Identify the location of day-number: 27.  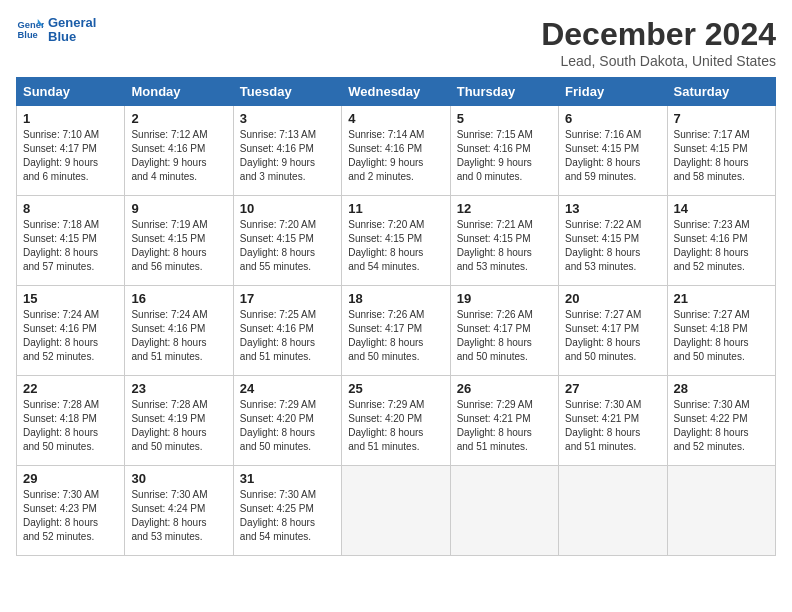
(612, 388).